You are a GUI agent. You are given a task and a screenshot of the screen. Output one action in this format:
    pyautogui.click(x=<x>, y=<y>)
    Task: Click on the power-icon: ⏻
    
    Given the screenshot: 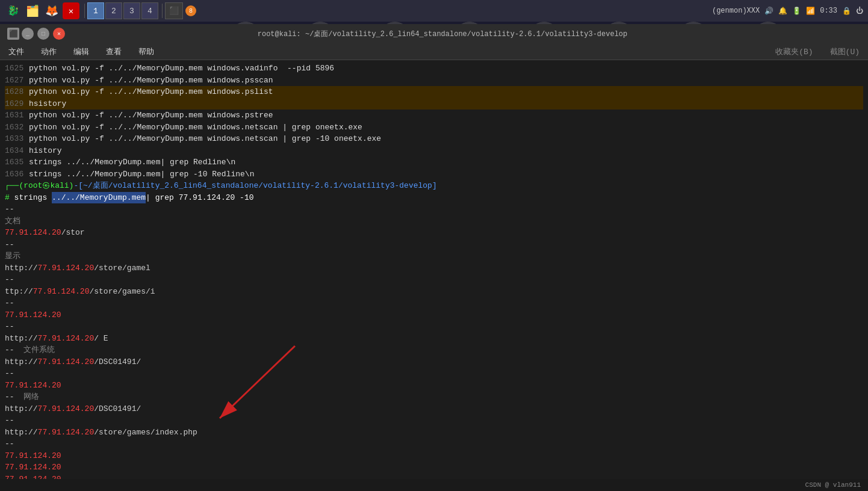 What is the action you would take?
    pyautogui.click(x=860, y=11)
    